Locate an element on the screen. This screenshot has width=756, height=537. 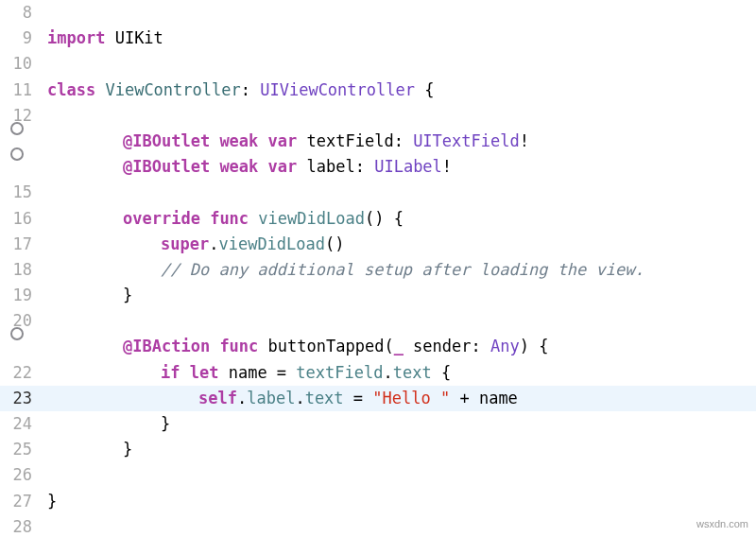
token-plain: ! is located at coordinates (524, 141).